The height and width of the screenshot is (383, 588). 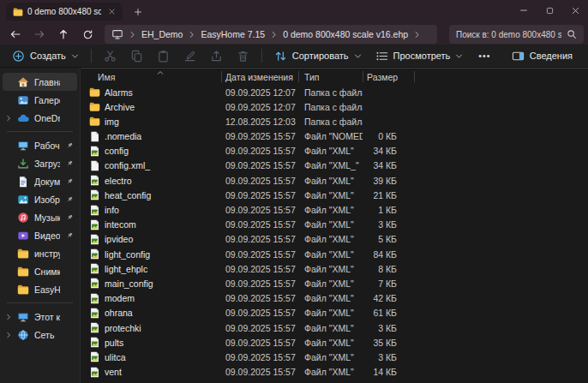 I want to click on paste-button, so click(x=163, y=57).